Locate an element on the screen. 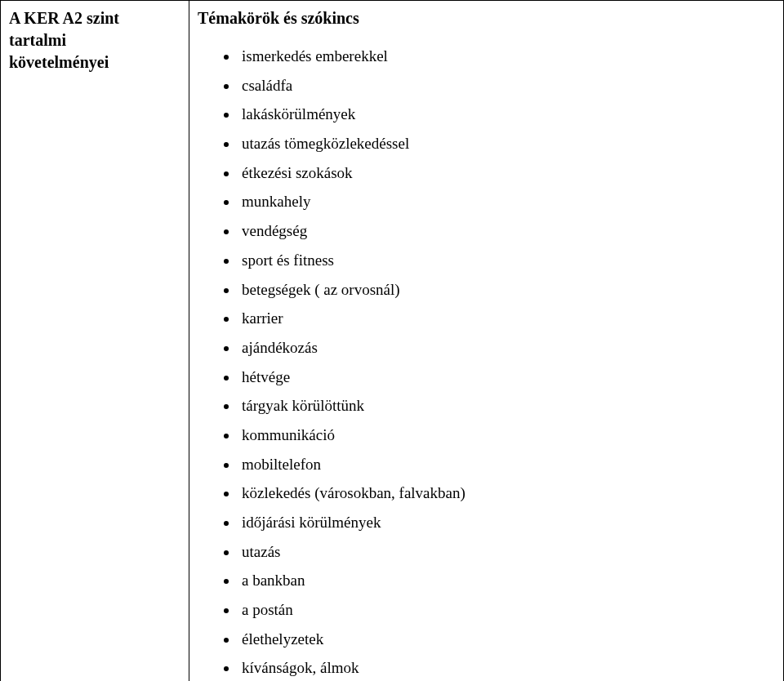 This screenshot has width=784, height=681. topic-item: közlekedés (városokban, falvakban) is located at coordinates (506, 494).